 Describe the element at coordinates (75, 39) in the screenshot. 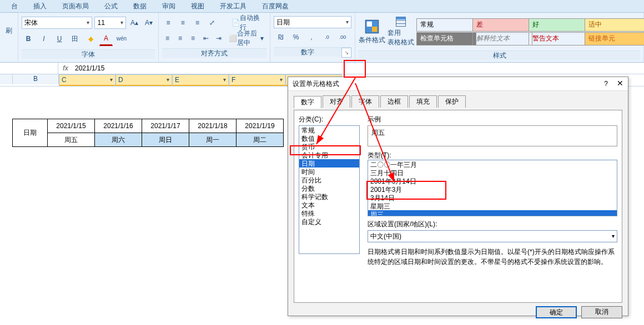

I see `borders-button: 田` at that location.